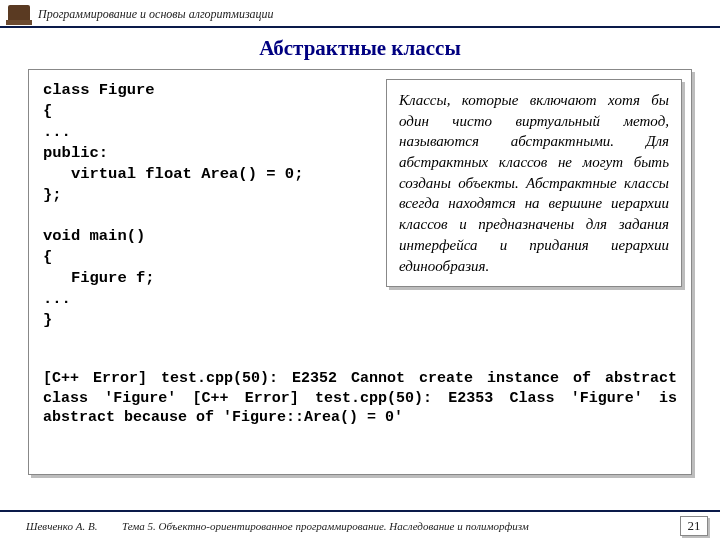 This screenshot has width=720, height=540. Describe the element at coordinates (694, 526) in the screenshot. I see `page-number: 21` at that location.